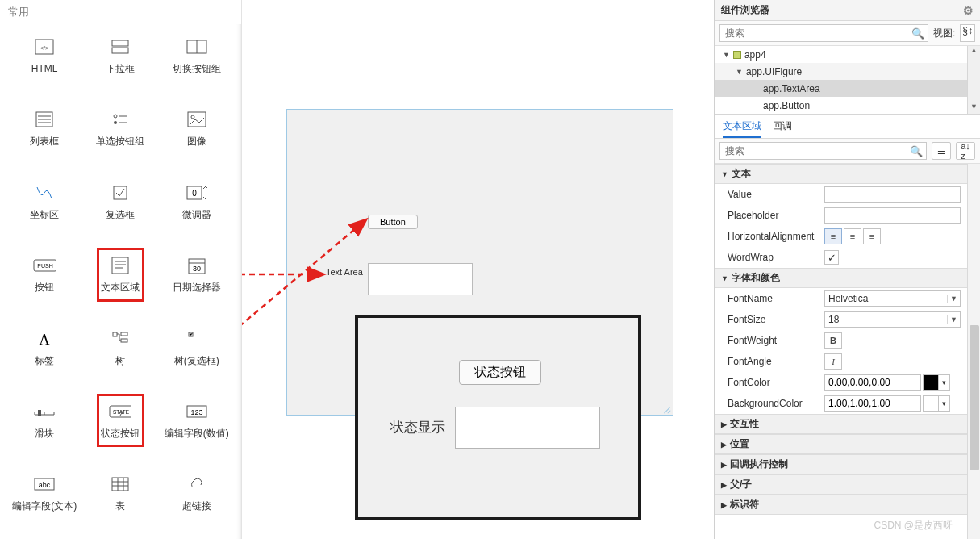  I want to click on palette-item-dropdown: 下拉框, so click(120, 56).